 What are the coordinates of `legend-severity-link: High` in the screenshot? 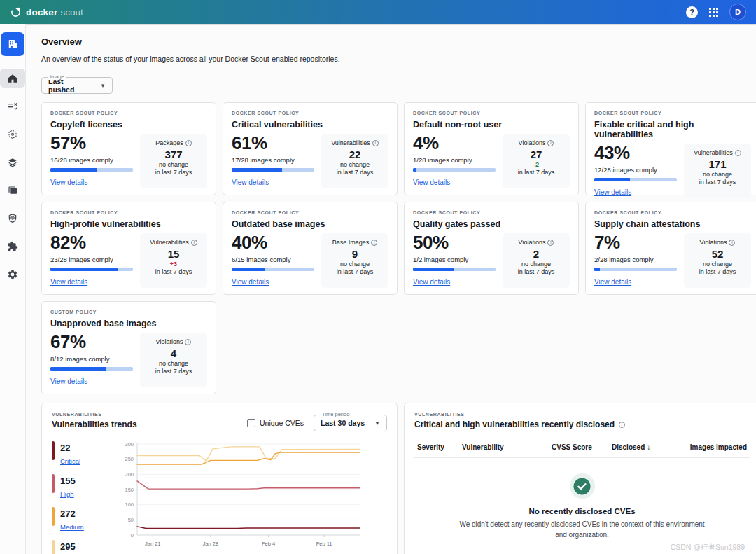 It's located at (67, 494).